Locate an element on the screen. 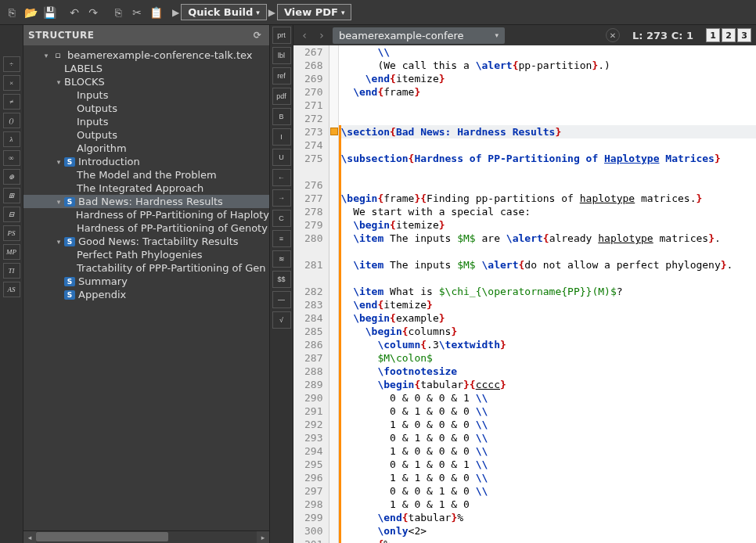  nav-back-icon: ‹ is located at coordinates (304, 35).